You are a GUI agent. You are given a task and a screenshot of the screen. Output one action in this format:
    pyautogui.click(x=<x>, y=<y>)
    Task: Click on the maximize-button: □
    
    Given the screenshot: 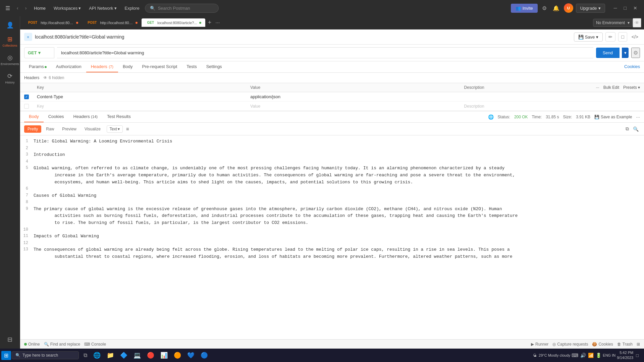 What is the action you would take?
    pyautogui.click(x=625, y=8)
    